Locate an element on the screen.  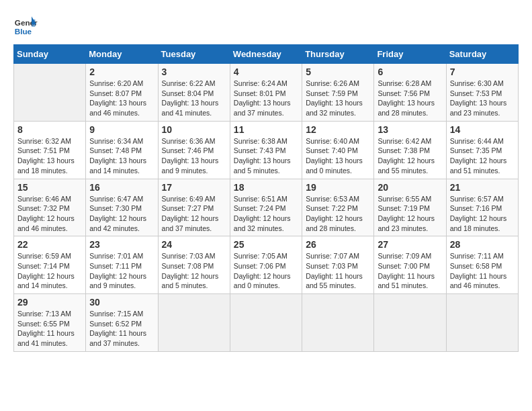
calendar-cell: 7Sunrise: 6:30 AM Sunset: 7:53 PM Daylig… is located at coordinates (482, 93).